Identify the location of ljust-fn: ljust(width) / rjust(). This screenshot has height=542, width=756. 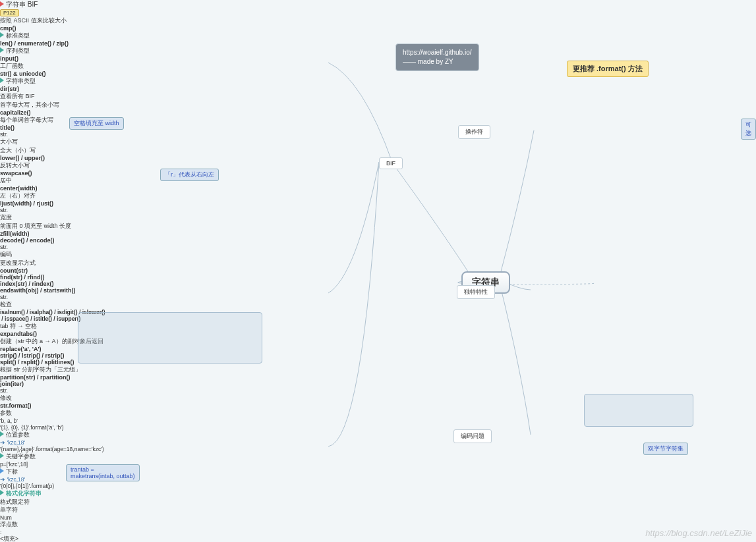
(378, 203).